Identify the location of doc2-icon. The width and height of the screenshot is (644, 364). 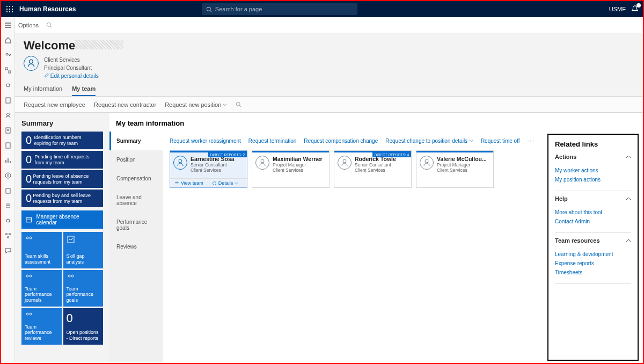
(8, 145).